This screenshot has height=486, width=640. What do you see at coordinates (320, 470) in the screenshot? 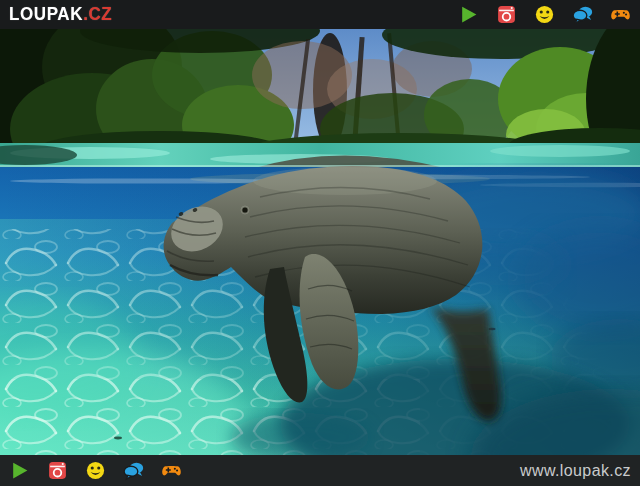
I see `footer-bar: www.loupak.cz` at bounding box center [320, 470].